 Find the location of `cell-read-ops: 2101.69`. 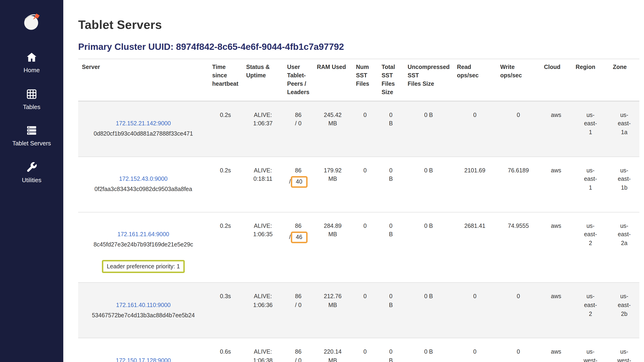

cell-read-ops: 2101.69 is located at coordinates (475, 184).